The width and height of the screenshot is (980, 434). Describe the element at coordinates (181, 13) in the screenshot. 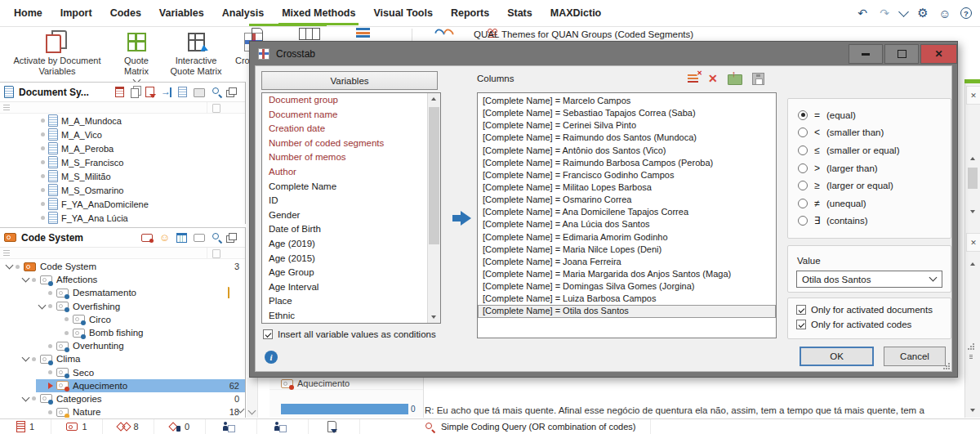

I see `menu-tab: Variables` at that location.